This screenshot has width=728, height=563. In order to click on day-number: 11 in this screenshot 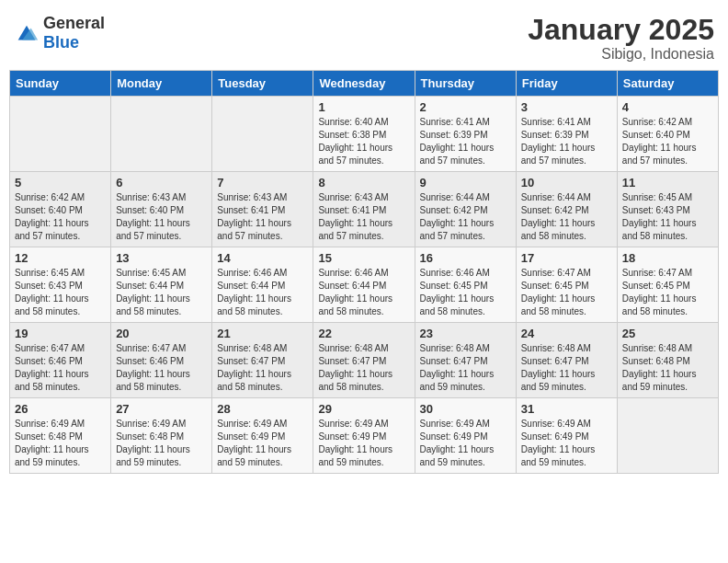, I will do `click(667, 182)`.